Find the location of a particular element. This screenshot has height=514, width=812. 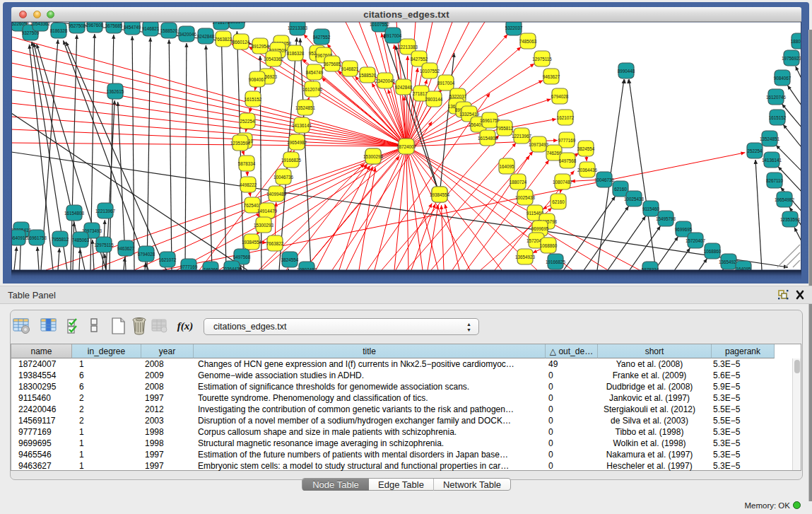

svg-text: 15495798 is located at coordinates (666, 219).